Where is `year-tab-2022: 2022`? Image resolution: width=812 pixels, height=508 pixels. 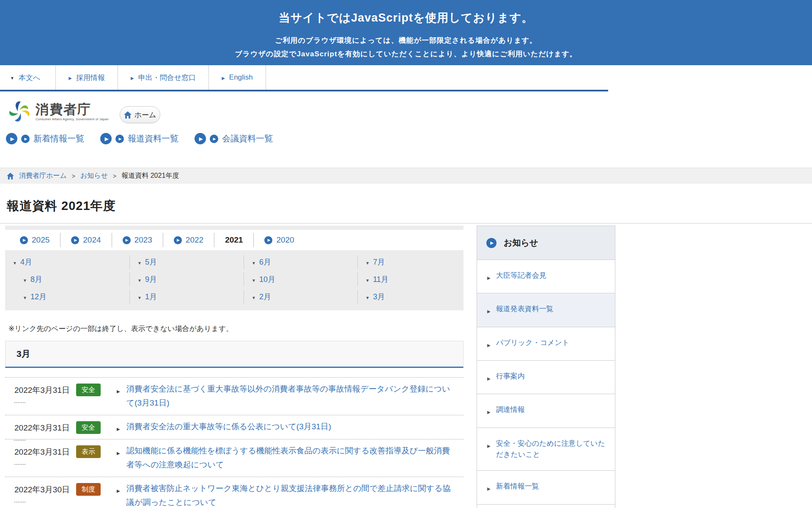
year-tab-2022: 2022 is located at coordinates (189, 240).